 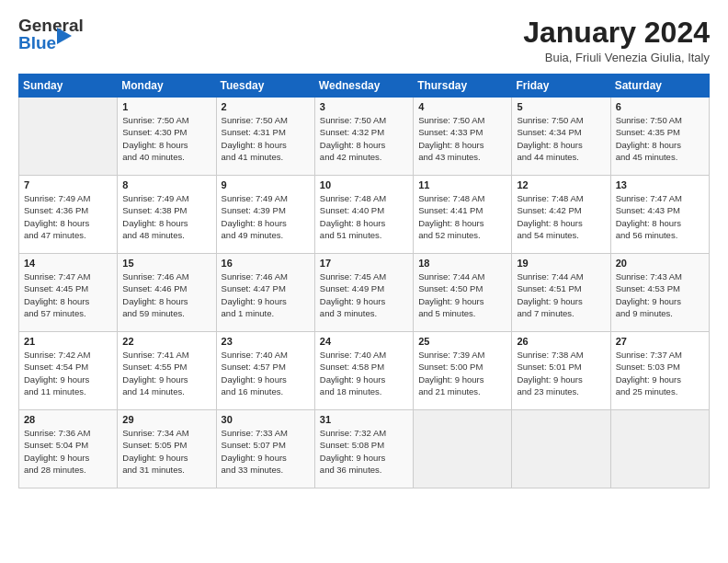 What do you see at coordinates (266, 185) in the screenshot?
I see `day-number: 9` at bounding box center [266, 185].